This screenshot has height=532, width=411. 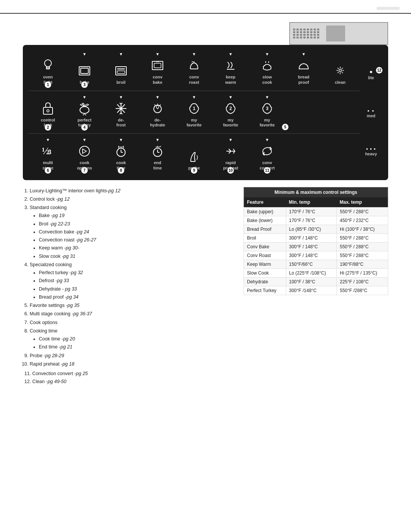 I want to click on note-5: Favorite settings ‑pg 35, so click(x=133, y=305).